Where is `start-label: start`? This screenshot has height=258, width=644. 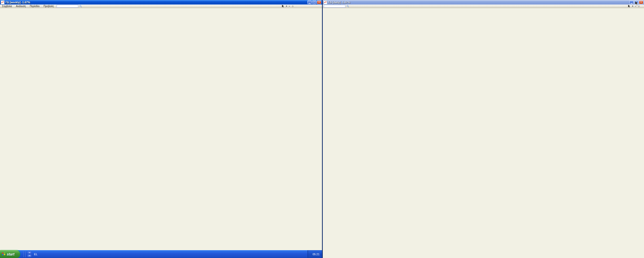
start-label: start is located at coordinates (11, 254).